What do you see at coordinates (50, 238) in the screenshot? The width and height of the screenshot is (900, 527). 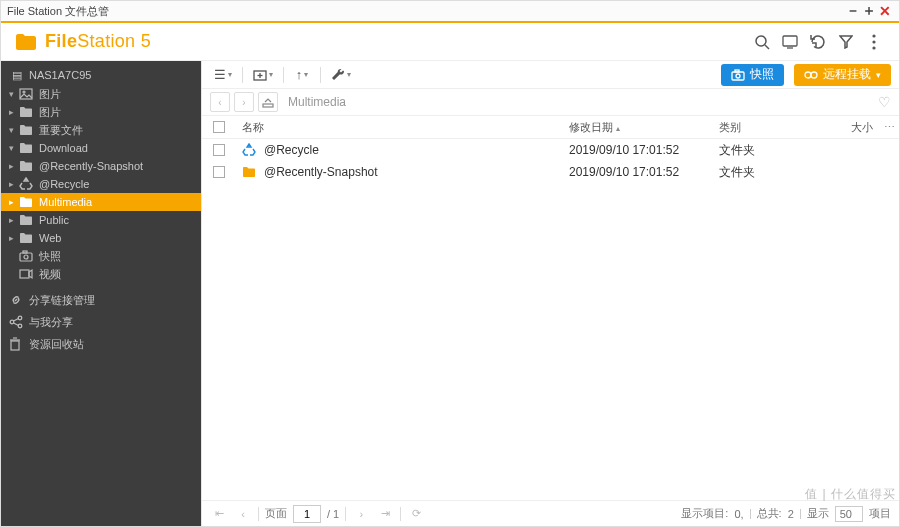 I see `sidebar-item-label: Web` at bounding box center [50, 238].